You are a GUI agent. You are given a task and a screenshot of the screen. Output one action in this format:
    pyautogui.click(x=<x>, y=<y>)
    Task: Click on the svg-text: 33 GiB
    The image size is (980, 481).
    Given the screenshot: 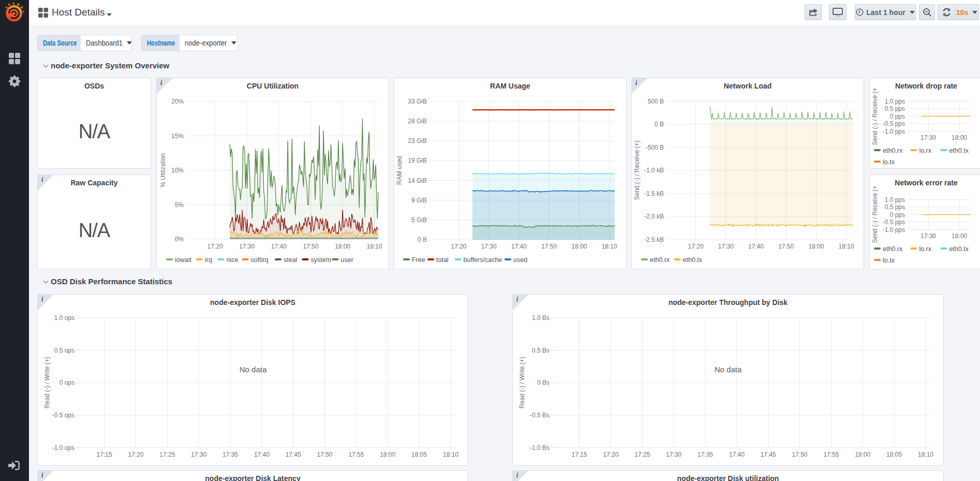 What is the action you would take?
    pyautogui.click(x=417, y=101)
    